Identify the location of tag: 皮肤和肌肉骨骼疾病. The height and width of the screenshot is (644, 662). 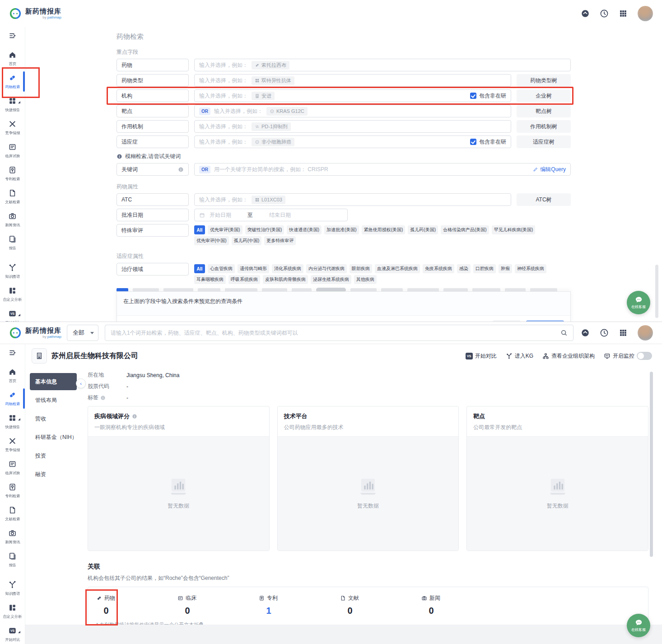
(285, 280).